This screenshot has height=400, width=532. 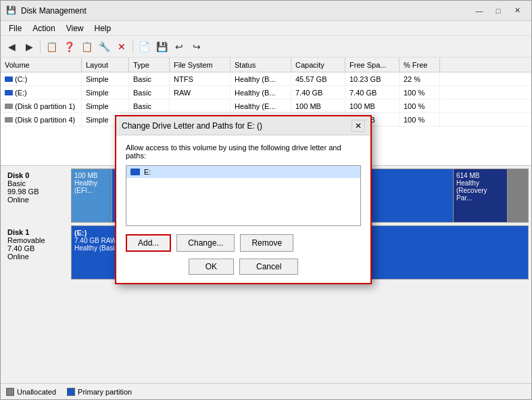 What do you see at coordinates (205, 243) in the screenshot?
I see `change-button: Change...` at bounding box center [205, 243].